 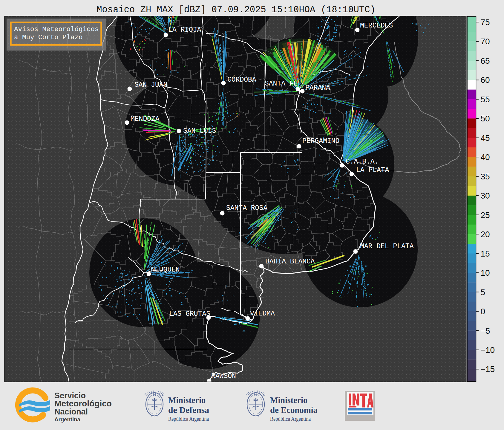 What do you see at coordinates (321, 141) in the screenshot?
I see `svg-text: PERGAMINO` at bounding box center [321, 141].